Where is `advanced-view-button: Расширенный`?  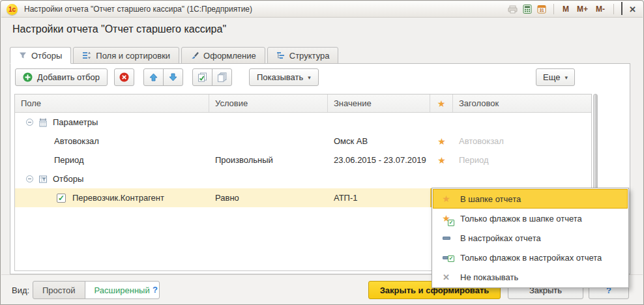
advanced-view-button: Расширенный is located at coordinates (123, 290).